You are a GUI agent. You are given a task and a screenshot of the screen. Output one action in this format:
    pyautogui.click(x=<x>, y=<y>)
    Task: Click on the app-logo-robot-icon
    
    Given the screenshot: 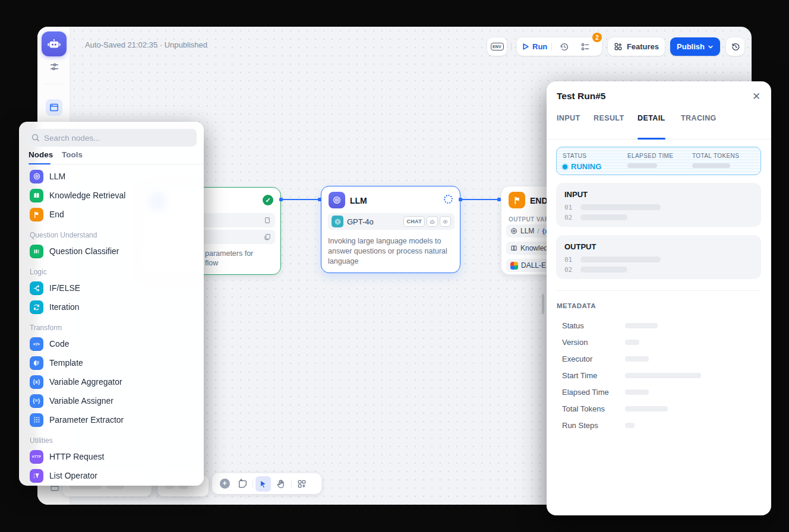 What is the action you would take?
    pyautogui.click(x=54, y=44)
    